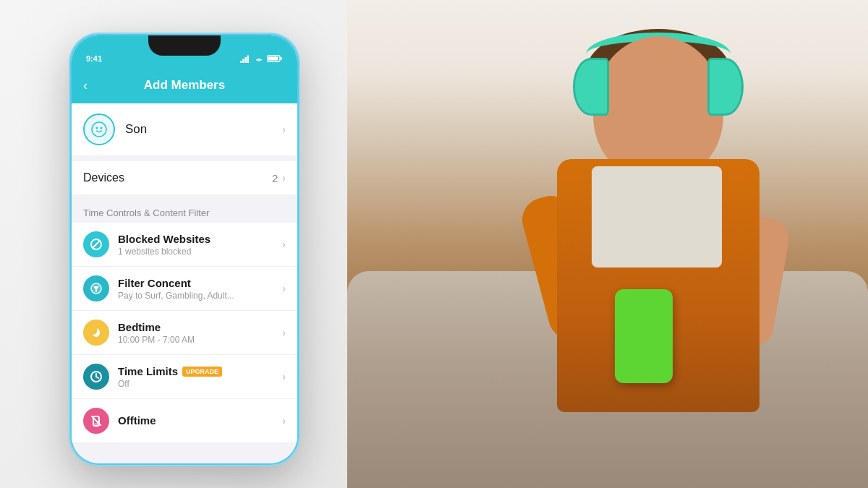 Image resolution: width=868 pixels, height=488 pixels. I want to click on child-shirt, so click(657, 217).